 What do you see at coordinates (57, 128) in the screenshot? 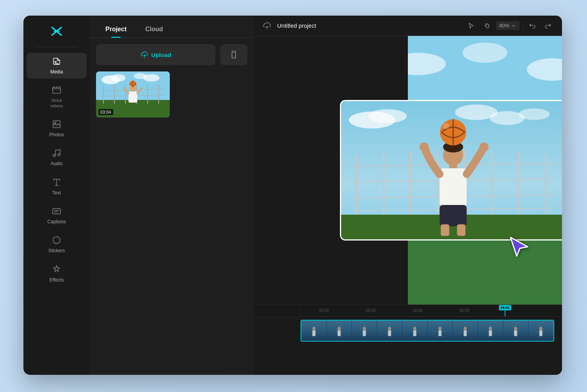
I see `sidebar-item-photos: Photos` at bounding box center [57, 128].